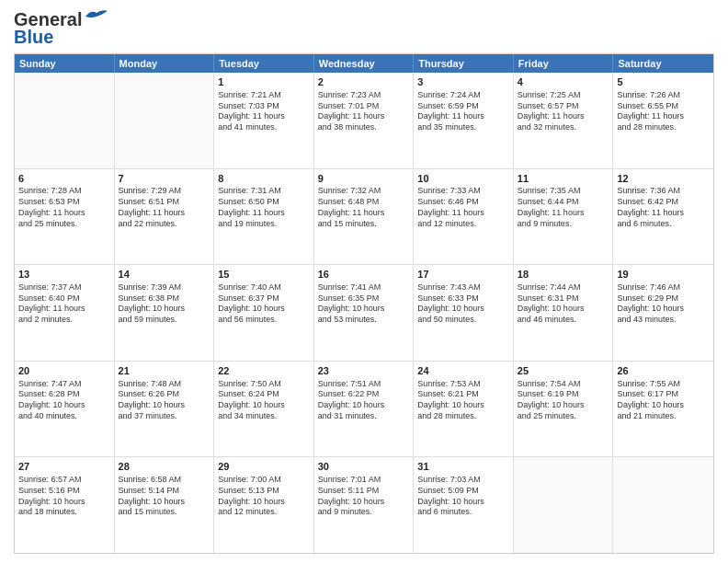  Describe the element at coordinates (264, 299) in the screenshot. I see `cell-info-line: Sunset: 6:37 PM` at that location.